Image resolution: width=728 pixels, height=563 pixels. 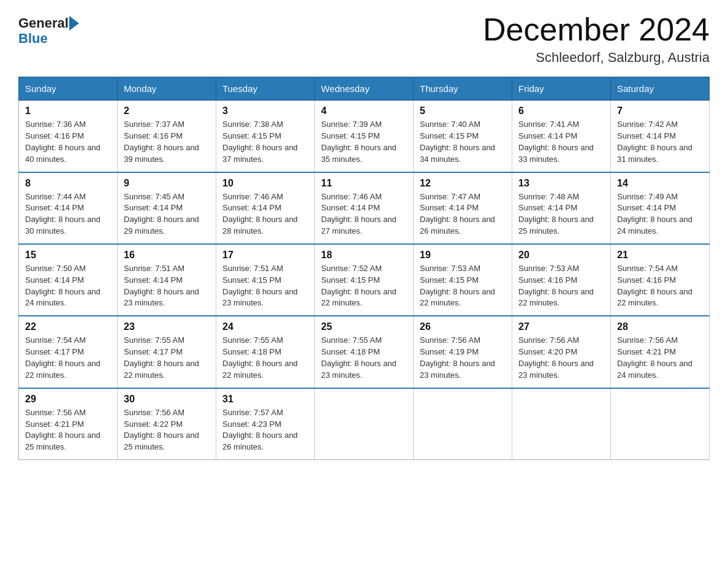 I want to click on day-number: 11, so click(x=364, y=183).